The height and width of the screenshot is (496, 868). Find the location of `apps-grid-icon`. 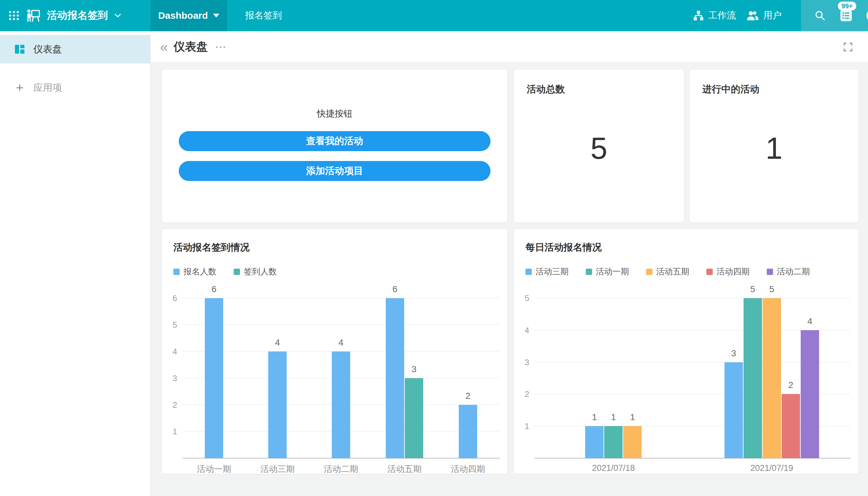

apps-grid-icon is located at coordinates (14, 16).